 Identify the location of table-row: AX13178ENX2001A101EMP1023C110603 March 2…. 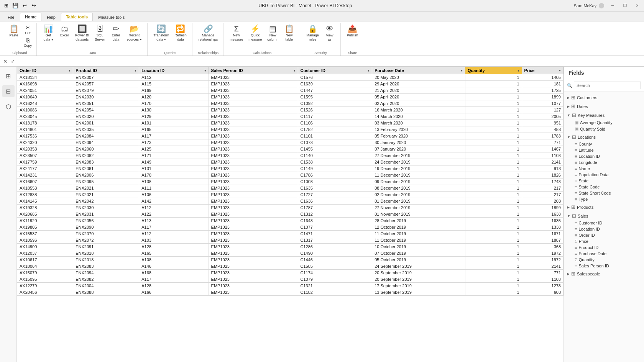
(291, 123).